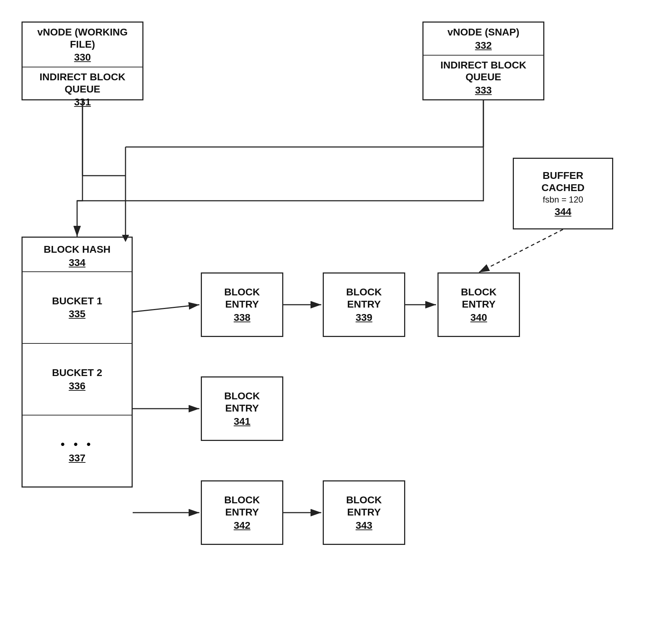 Image resolution: width=672 pixels, height=632 pixels. Describe the element at coordinates (483, 46) in the screenshot. I see `vnode-snap-number: 332` at that location.